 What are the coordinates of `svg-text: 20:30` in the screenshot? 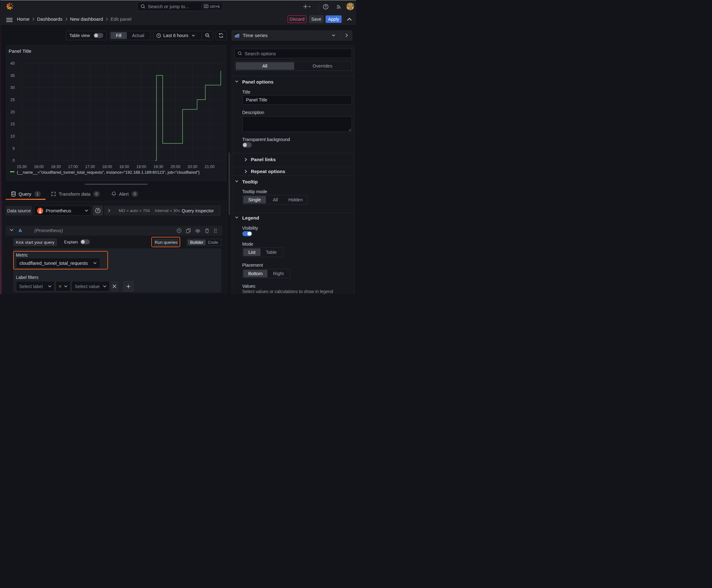 It's located at (192, 167).